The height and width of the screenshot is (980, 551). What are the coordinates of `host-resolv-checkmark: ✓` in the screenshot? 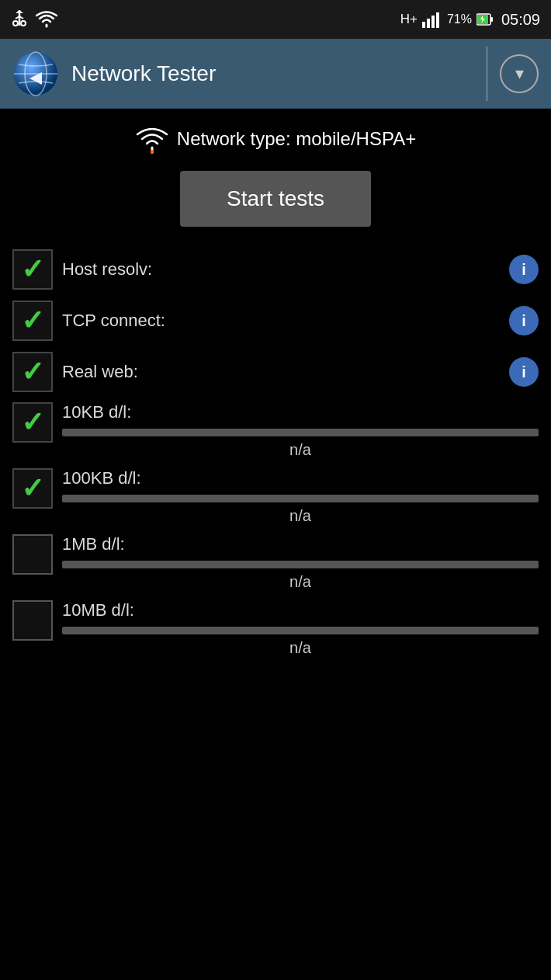 It's located at (33, 269).